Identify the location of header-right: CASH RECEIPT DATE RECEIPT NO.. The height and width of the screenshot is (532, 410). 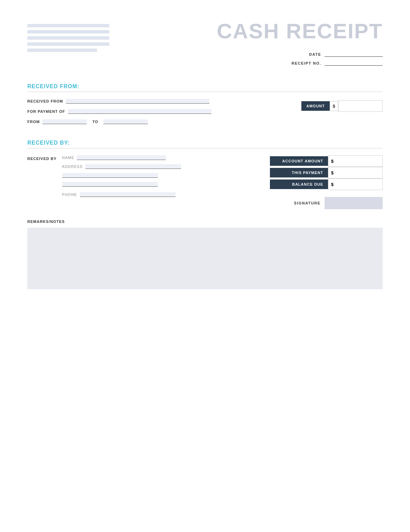
(300, 45).